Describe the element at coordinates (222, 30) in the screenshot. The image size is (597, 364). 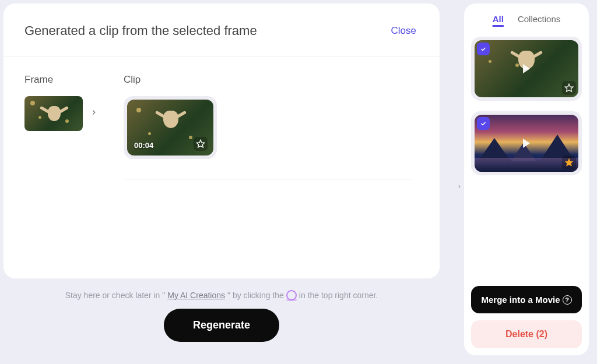
I see `card-header: Generated a clip from the selected frame…` at that location.